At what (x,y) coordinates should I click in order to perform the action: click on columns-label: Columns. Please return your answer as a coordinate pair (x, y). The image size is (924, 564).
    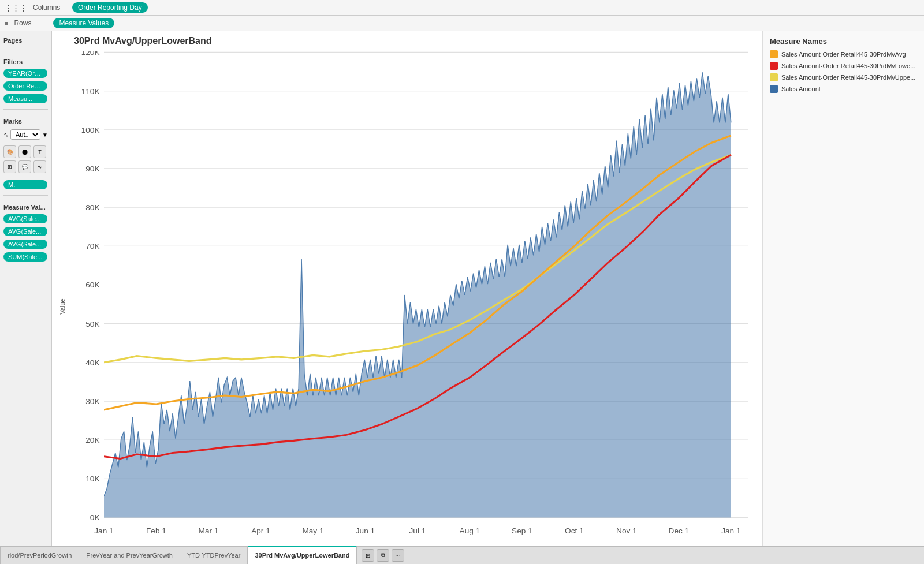
    Looking at the image, I should click on (50, 8).